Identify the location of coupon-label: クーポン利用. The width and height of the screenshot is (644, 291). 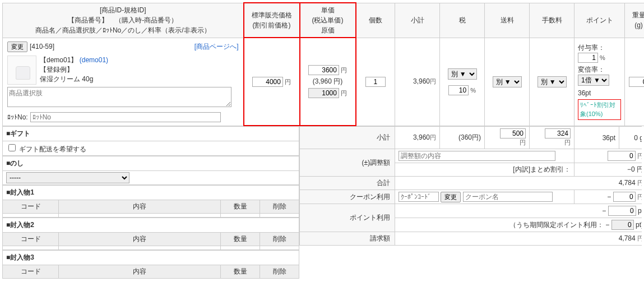
(348, 197).